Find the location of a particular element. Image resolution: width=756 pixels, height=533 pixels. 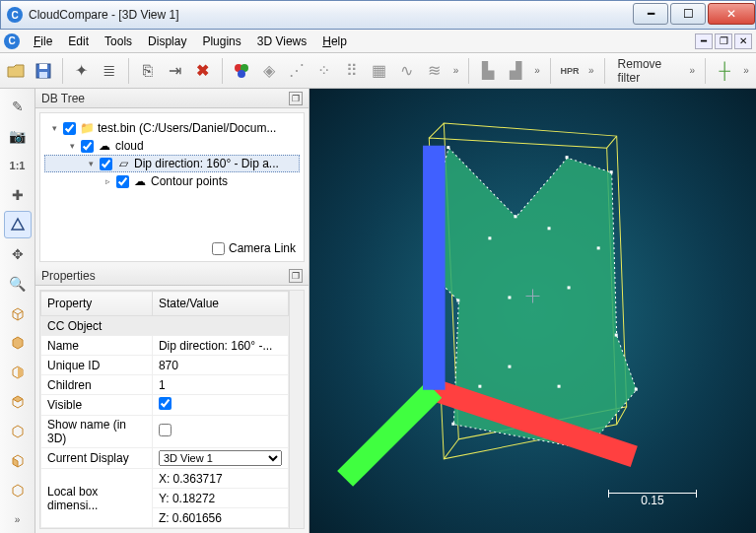

camera-link-label: Camera Link is located at coordinates (262, 248).